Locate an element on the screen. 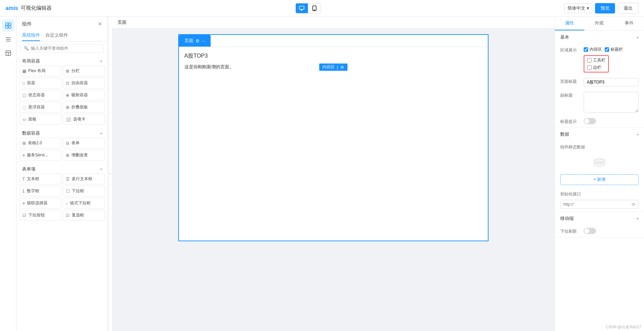 Image resolution: width=644 pixels, height=331 pixels. sidebar-item-components is located at coordinates (8, 26).